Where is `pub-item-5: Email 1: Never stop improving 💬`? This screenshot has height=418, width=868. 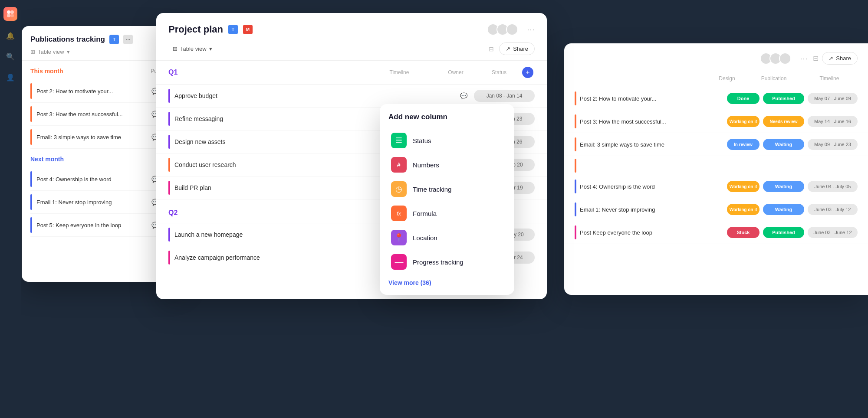
pub-item-5: Email 1: Never stop improving 💬 is located at coordinates (102, 202).